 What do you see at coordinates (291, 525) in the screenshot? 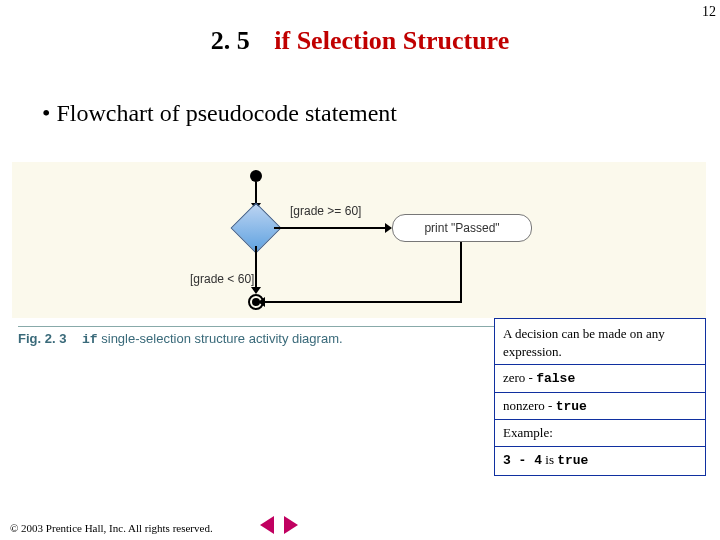
I see `next-slide-icon` at bounding box center [291, 525].